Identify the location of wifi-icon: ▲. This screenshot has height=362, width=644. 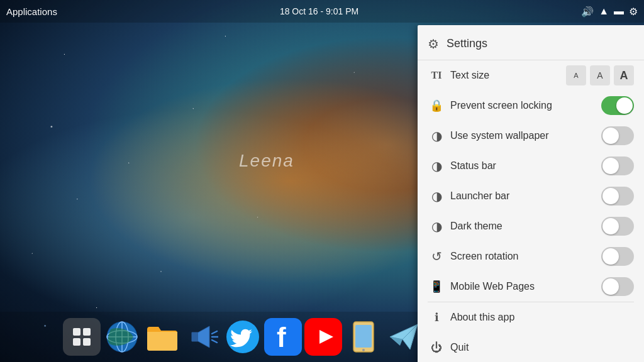
(604, 11).